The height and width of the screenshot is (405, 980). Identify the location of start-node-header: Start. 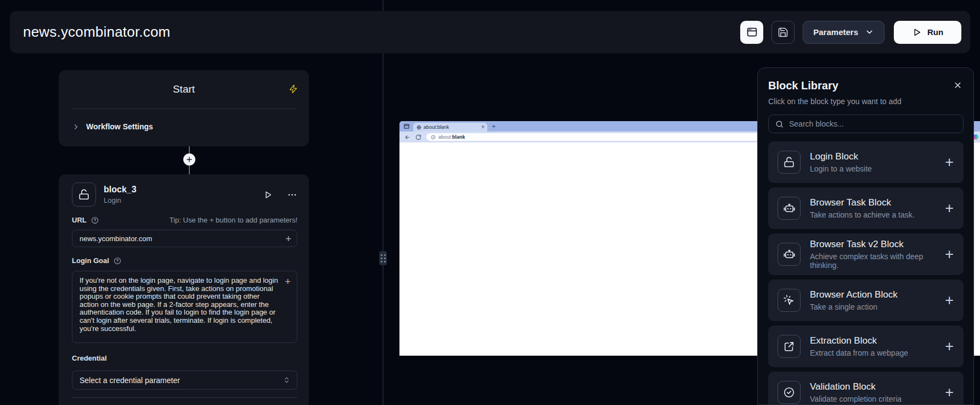
(184, 89).